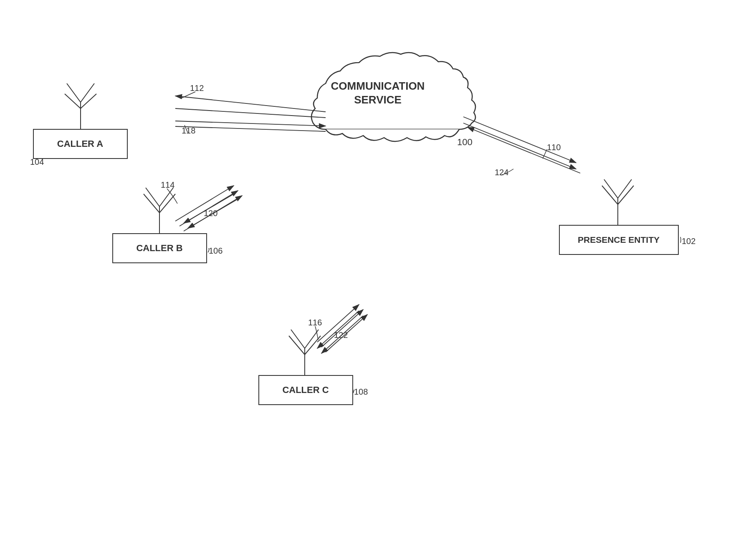 This screenshot has height=549, width=756. I want to click on ref-102: 102, so click(689, 241).